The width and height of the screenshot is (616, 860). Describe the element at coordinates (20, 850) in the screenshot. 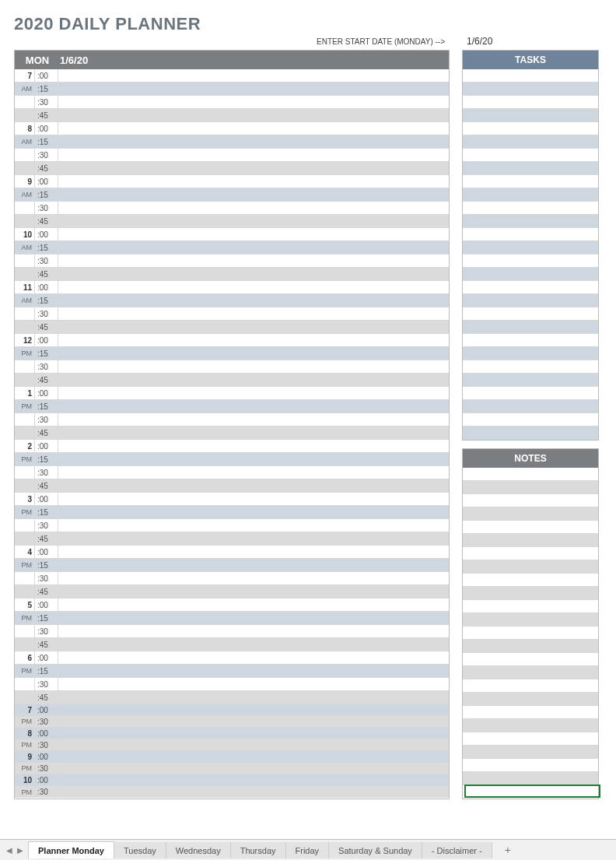

I see `tab-nav-next-icon: ▶` at that location.